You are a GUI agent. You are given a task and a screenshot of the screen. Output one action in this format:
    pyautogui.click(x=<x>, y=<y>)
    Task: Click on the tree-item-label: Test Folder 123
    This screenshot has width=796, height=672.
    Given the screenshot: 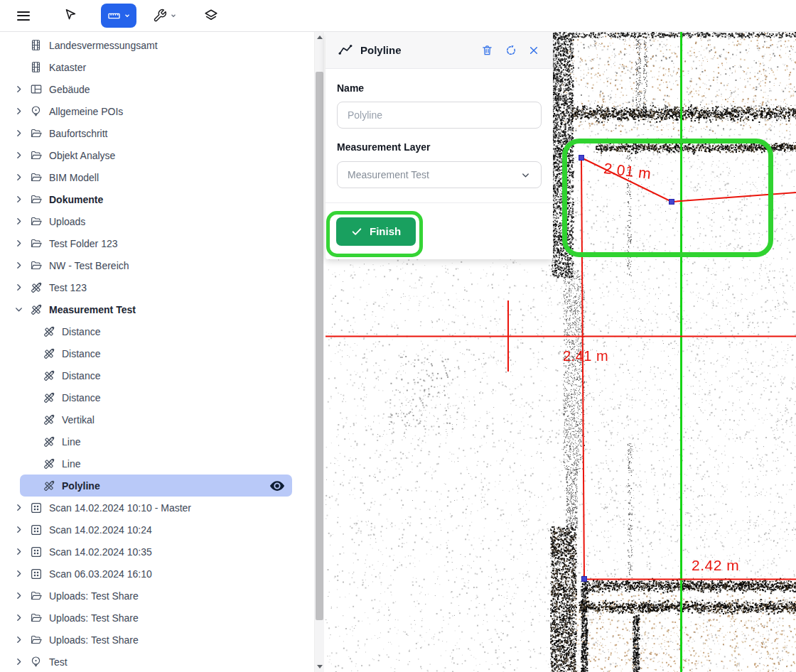 What is the action you would take?
    pyautogui.click(x=84, y=244)
    